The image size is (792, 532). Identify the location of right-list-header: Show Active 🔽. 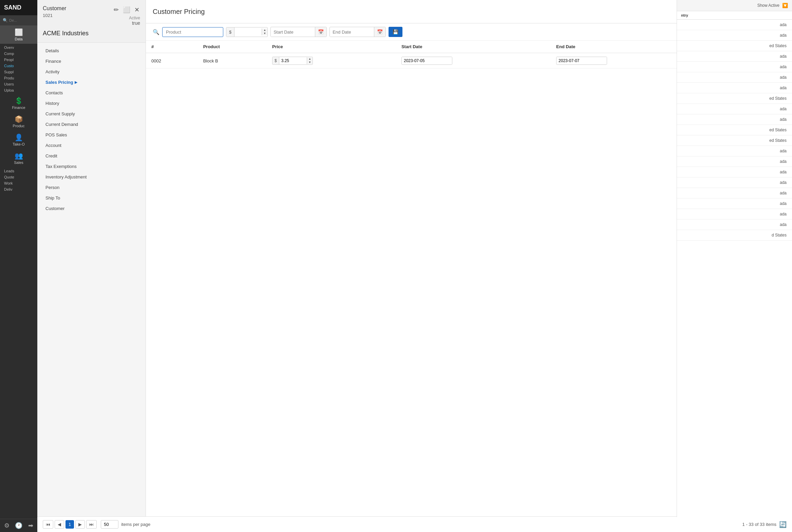
(734, 5).